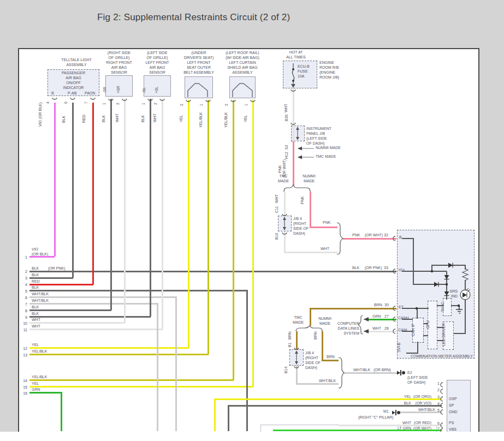 The width and height of the screenshot is (504, 441). What do you see at coordinates (242, 87) in the screenshot?
I see `curtain-box` at bounding box center [242, 87].